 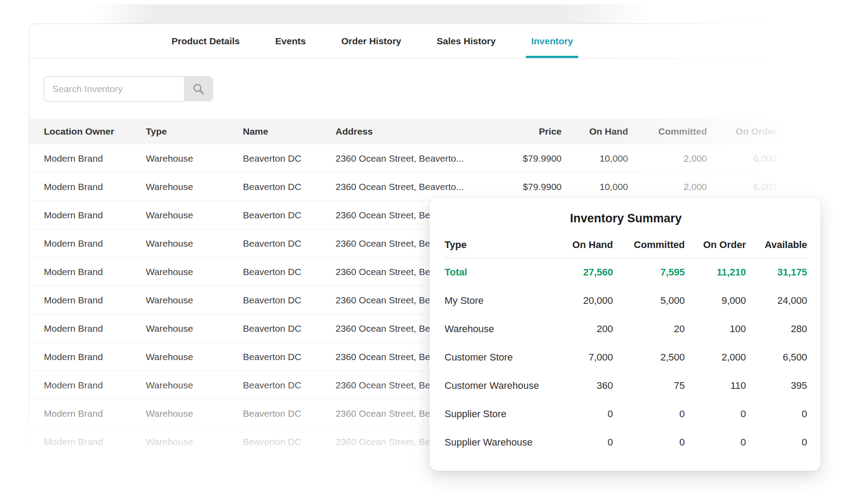 What do you see at coordinates (415, 159) in the screenshot?
I see `cell-address: 2360 Ocean Street, Beaverto...` at bounding box center [415, 159].